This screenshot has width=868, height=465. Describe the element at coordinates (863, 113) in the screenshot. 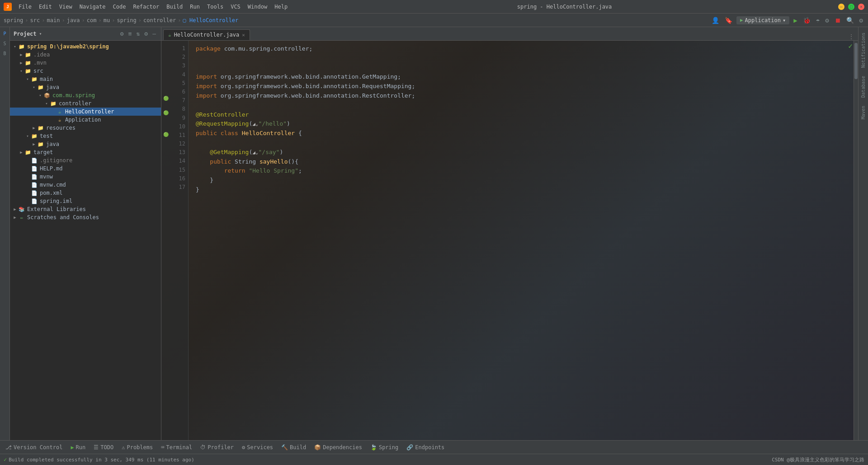

I see `maven-label: Maven` at that location.